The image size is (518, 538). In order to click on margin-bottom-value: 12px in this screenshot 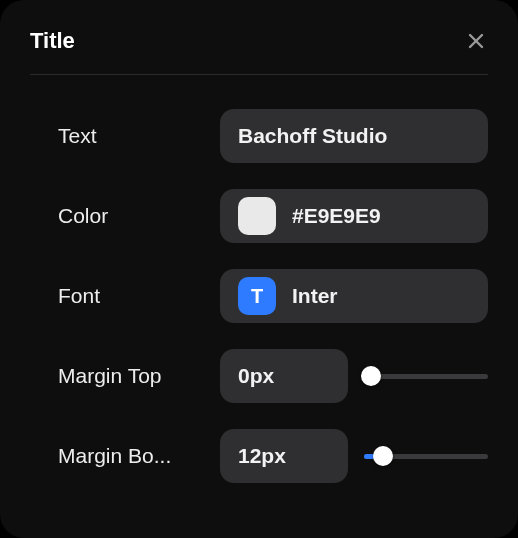, I will do `click(262, 456)`.